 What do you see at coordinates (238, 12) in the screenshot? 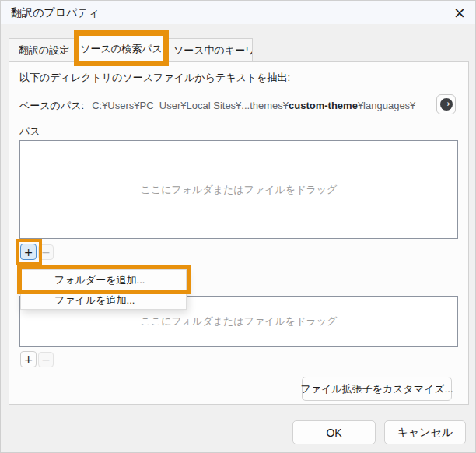
I see `titlebar: 翻訳のプロパティ ×` at bounding box center [238, 12].